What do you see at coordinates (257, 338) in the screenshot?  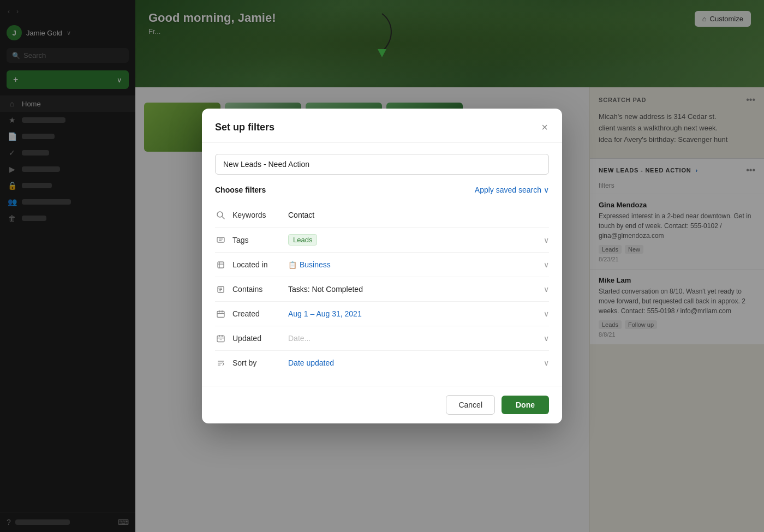 I see `updated-label: Updated` at bounding box center [257, 338].